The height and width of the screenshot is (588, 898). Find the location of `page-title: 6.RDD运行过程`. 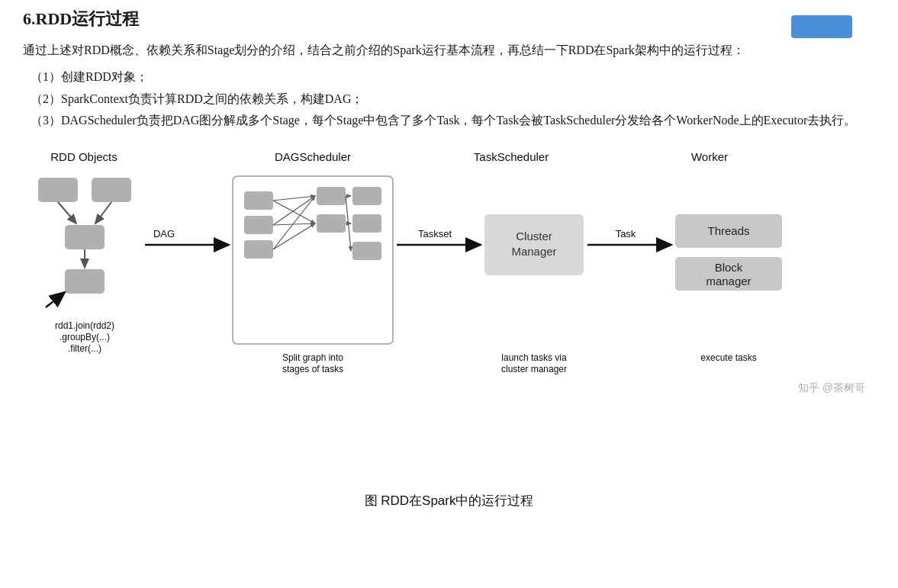

page-title: 6.RDD运行过程 is located at coordinates (449, 19).